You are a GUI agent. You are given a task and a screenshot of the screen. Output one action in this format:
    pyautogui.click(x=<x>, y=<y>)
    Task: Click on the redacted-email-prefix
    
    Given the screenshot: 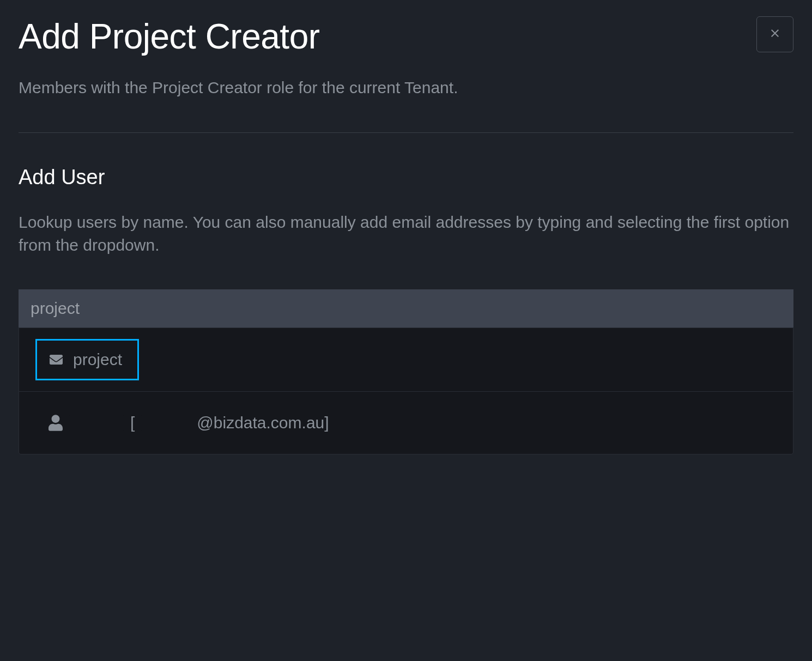 What is the action you would take?
    pyautogui.click(x=166, y=423)
    